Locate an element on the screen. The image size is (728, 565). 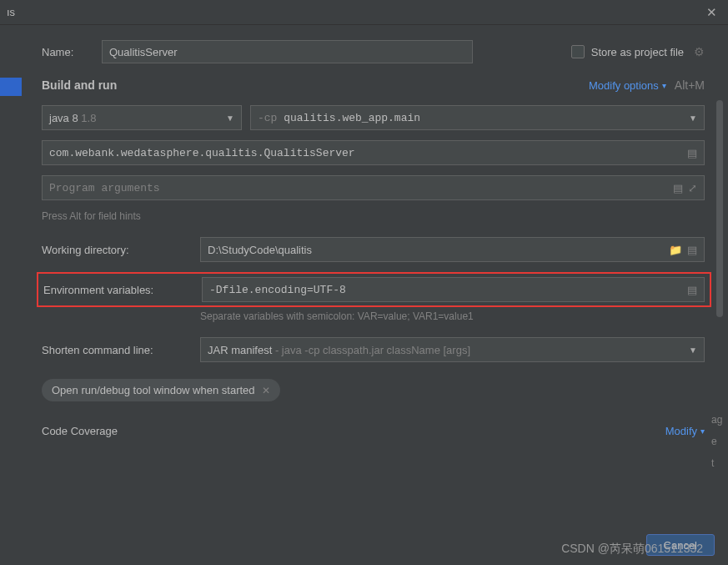
jdk-cp-row: java 8 1.8 ▼ -cp qualitis.web_app.main ▼ is located at coordinates (374, 118).